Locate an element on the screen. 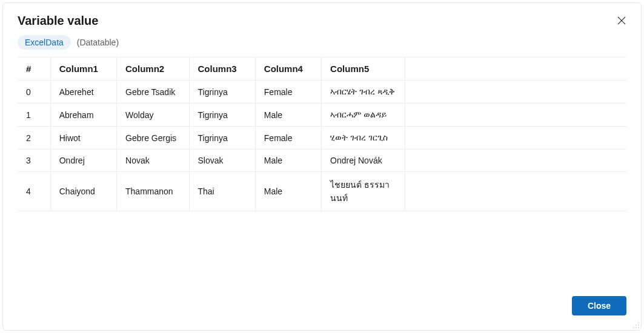 The image size is (644, 333). close-icon is located at coordinates (622, 21).